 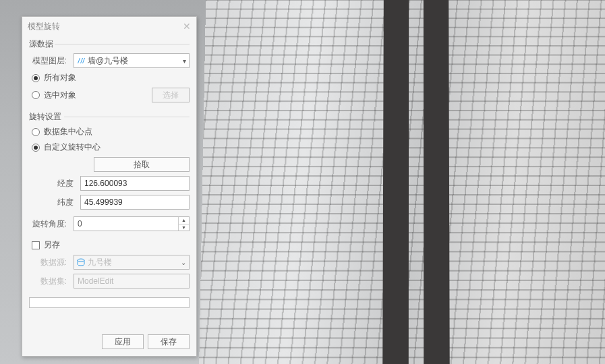 What do you see at coordinates (100, 263) in the screenshot?
I see `datasource-value: 九号楼` at bounding box center [100, 263].